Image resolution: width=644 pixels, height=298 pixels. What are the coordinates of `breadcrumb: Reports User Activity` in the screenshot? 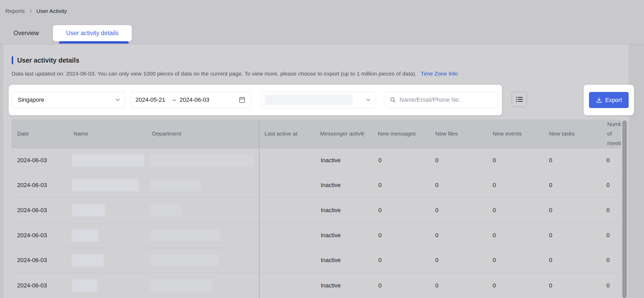 It's located at (36, 11).